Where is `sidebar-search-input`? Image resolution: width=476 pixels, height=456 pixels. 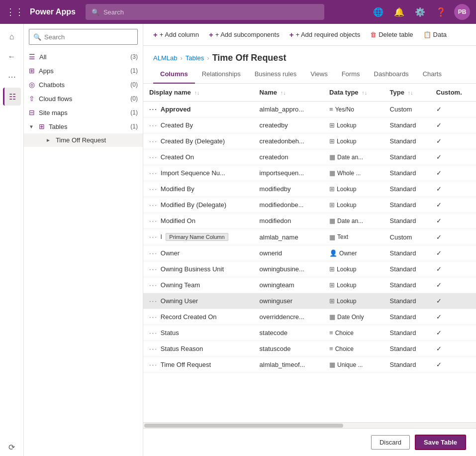 sidebar-search-input is located at coordinates (89, 37).